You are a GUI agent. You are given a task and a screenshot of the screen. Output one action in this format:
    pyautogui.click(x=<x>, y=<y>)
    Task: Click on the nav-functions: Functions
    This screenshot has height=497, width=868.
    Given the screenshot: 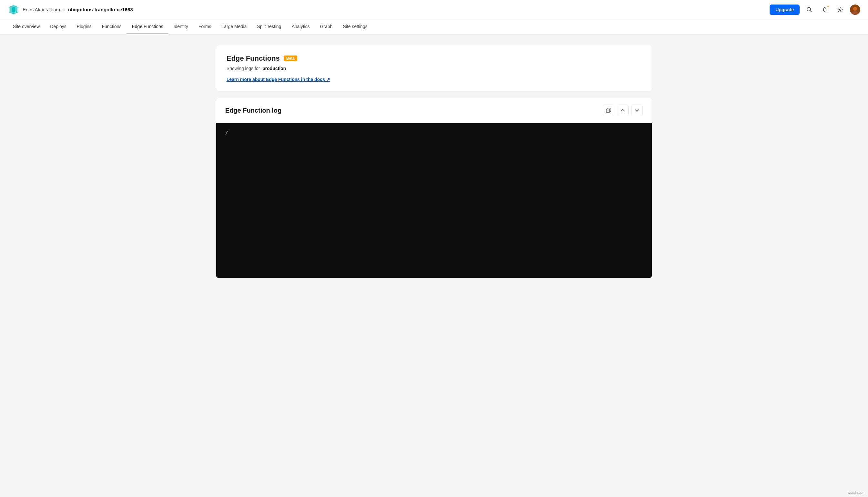 What is the action you would take?
    pyautogui.click(x=112, y=27)
    